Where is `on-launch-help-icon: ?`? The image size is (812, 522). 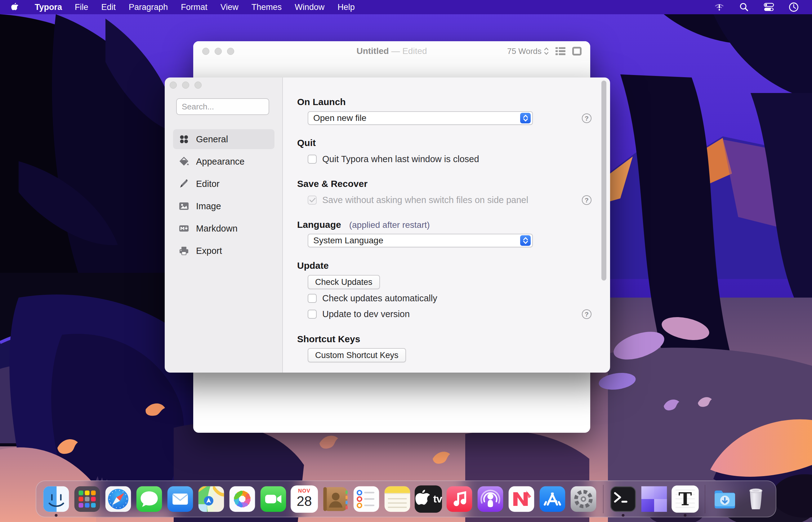
on-launch-help-icon: ? is located at coordinates (587, 118).